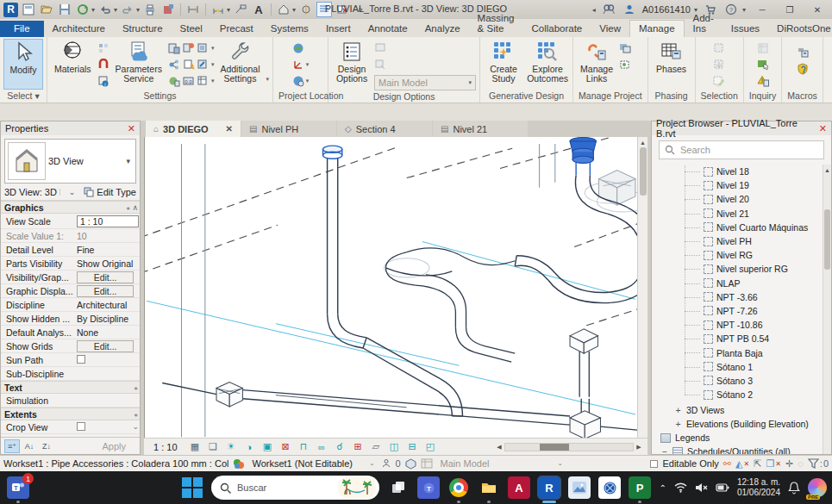 This screenshot has width=832, height=504. I want to click on photos-icon, so click(579, 488).